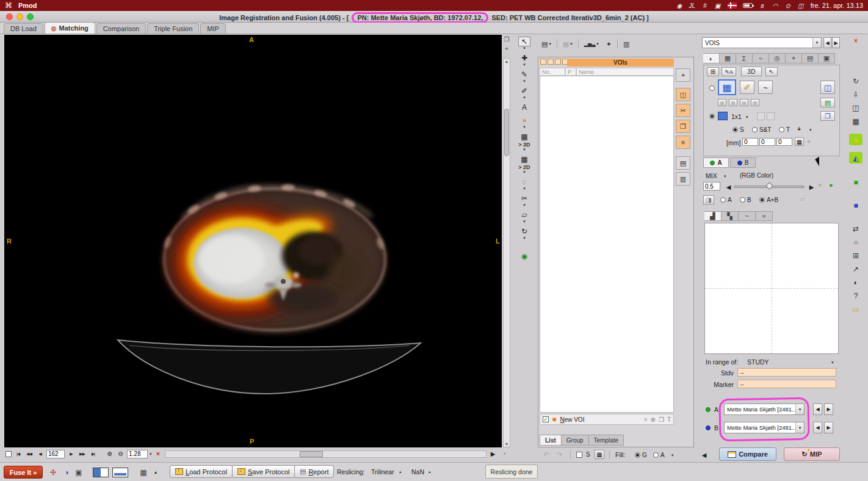 The image size is (868, 481). I want to click on sync-checkbox, so click(9, 454).